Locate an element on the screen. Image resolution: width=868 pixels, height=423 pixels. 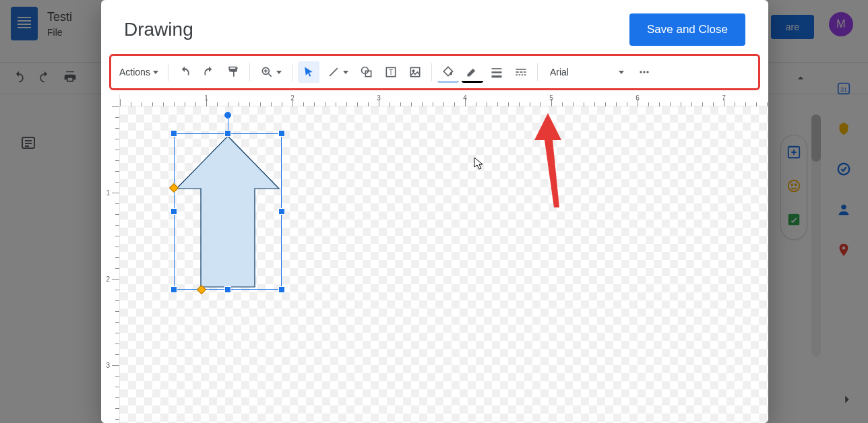
resize-handle-s is located at coordinates (228, 290).